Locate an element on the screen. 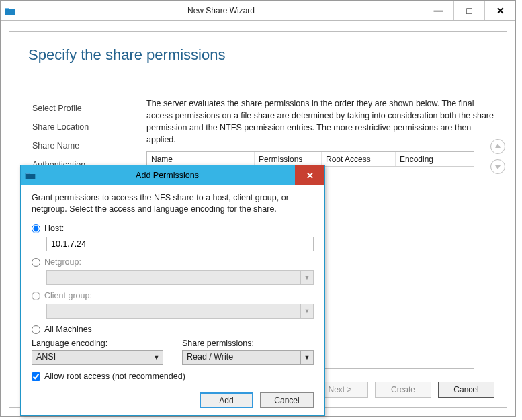 This screenshot has width=522, height=420. allow-root-row: Allow root access (not recommended) is located at coordinates (173, 376).